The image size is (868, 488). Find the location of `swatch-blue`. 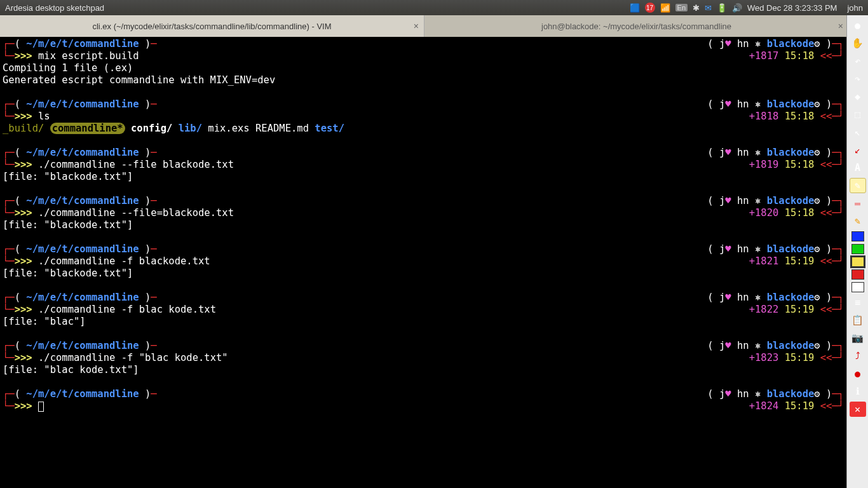

swatch-blue is located at coordinates (858, 236).